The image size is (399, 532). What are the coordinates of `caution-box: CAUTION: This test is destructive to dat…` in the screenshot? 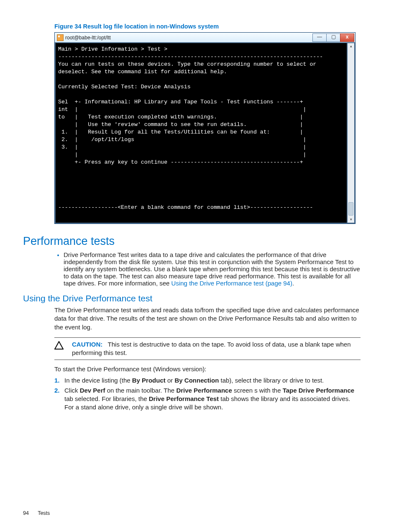 It's located at (207, 349).